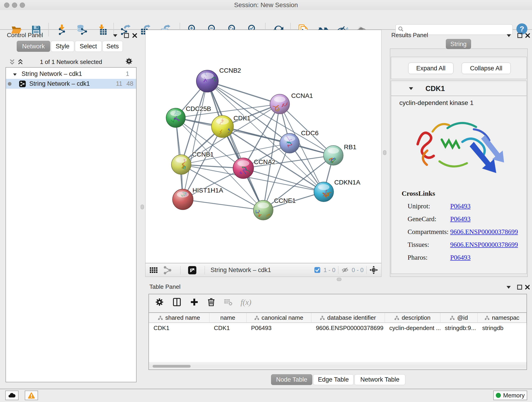 The height and width of the screenshot is (402, 532). What do you see at coordinates (279, 318) in the screenshot?
I see `column-header-canonicalname: canonical name` at bounding box center [279, 318].